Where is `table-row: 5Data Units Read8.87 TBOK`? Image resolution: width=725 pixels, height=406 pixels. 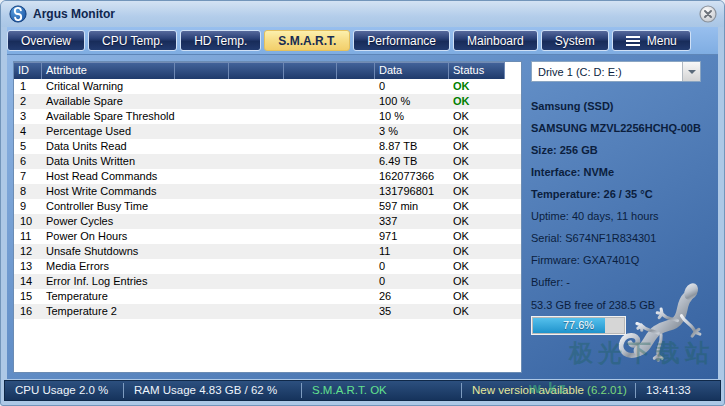
table-row: 5Data Units Read8.87 TBOK is located at coordinates (268, 146).